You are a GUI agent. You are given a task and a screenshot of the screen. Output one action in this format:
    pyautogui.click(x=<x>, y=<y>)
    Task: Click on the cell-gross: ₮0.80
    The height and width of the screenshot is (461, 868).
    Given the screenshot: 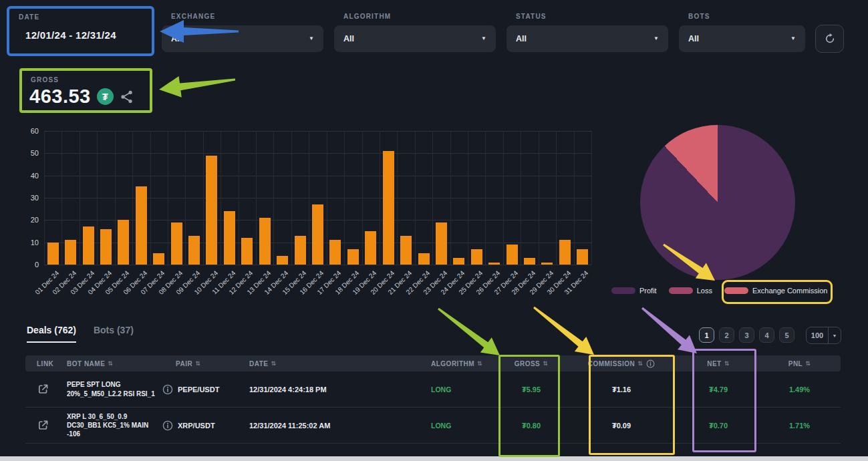 What is the action you would take?
    pyautogui.click(x=531, y=426)
    